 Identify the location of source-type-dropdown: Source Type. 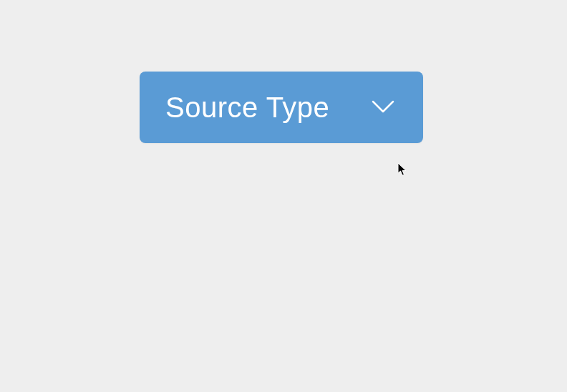
(281, 107).